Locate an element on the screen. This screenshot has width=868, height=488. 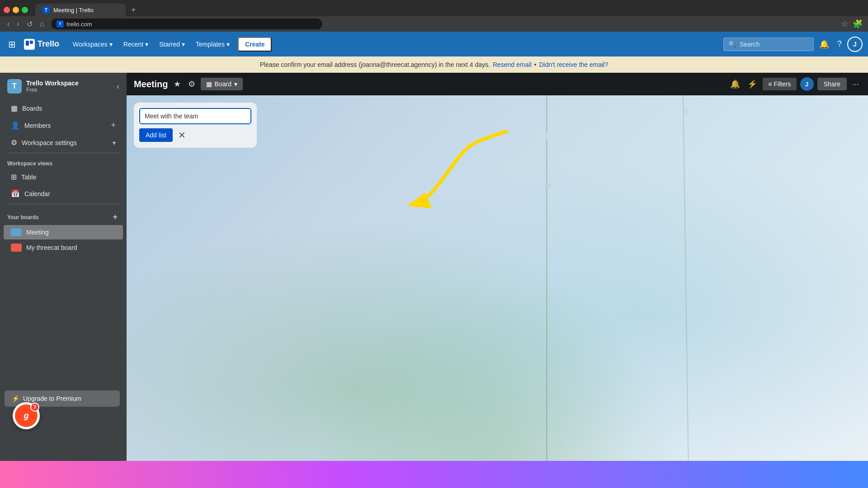
filter-icon: ≡ is located at coordinates (770, 84).